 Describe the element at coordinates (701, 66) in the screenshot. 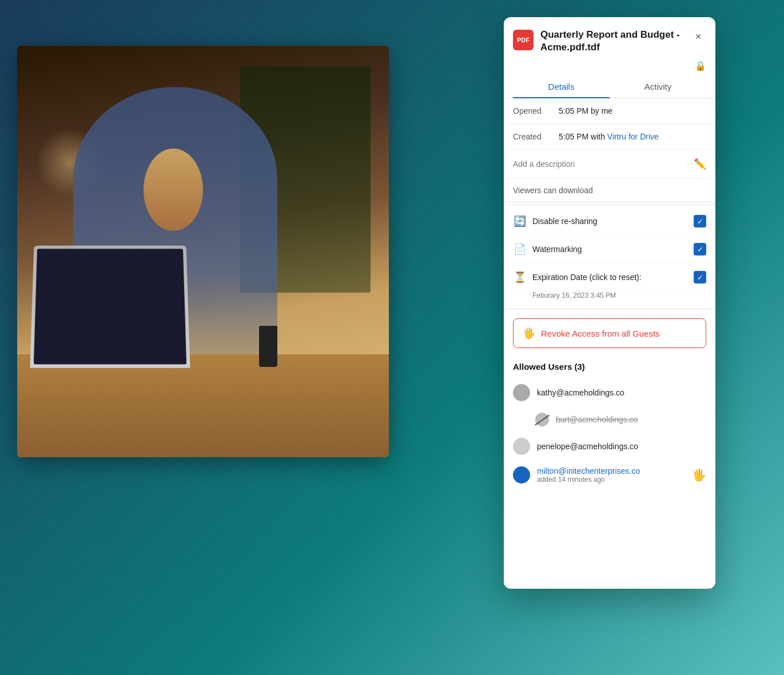

I see `lock-icon: 🔒` at that location.